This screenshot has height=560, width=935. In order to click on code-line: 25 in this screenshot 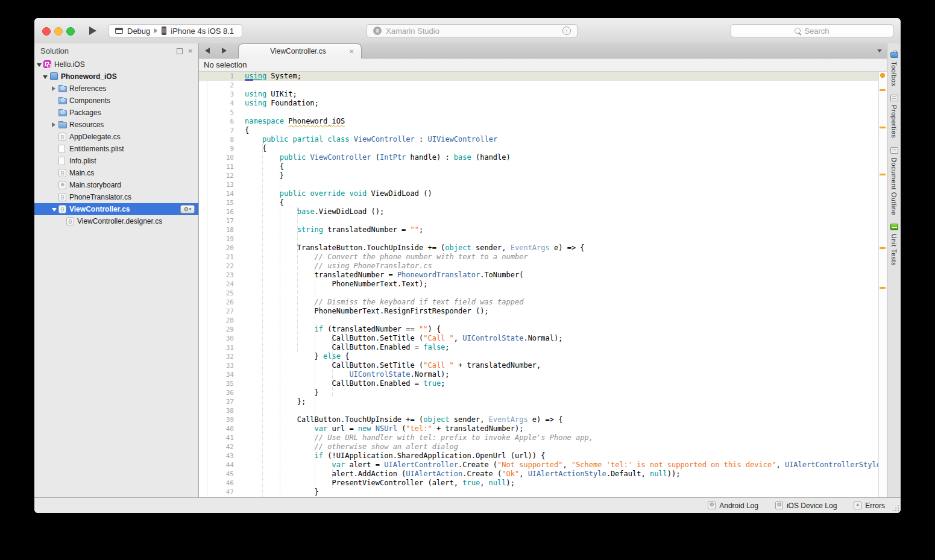, I will do `click(539, 293)`.